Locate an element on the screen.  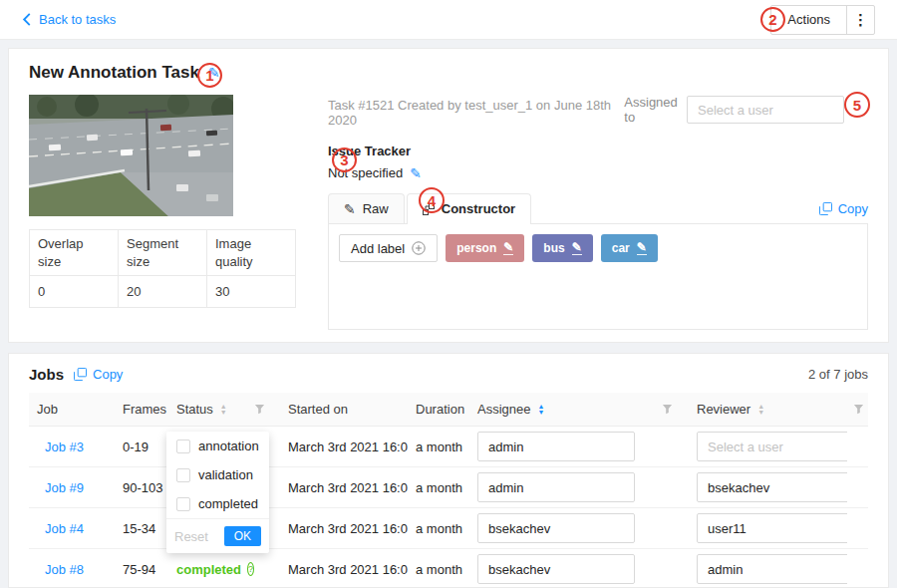
assignee-filter-icon is located at coordinates (667, 409).